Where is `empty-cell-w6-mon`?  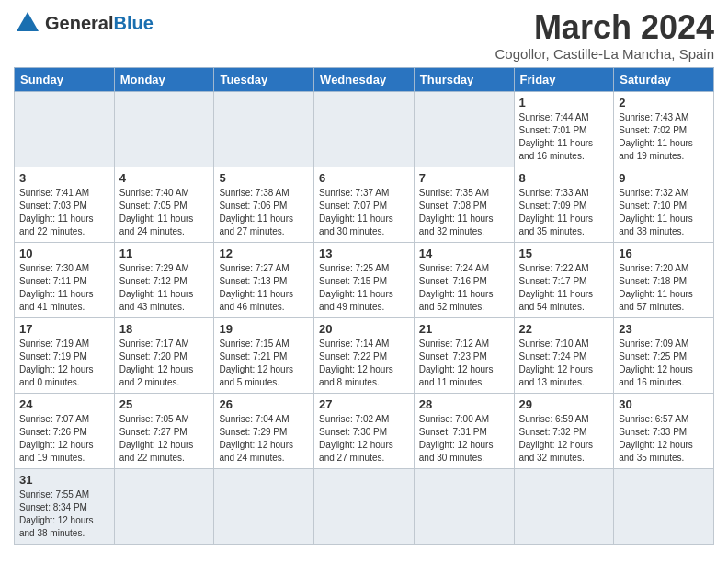 empty-cell-w6-mon is located at coordinates (164, 506).